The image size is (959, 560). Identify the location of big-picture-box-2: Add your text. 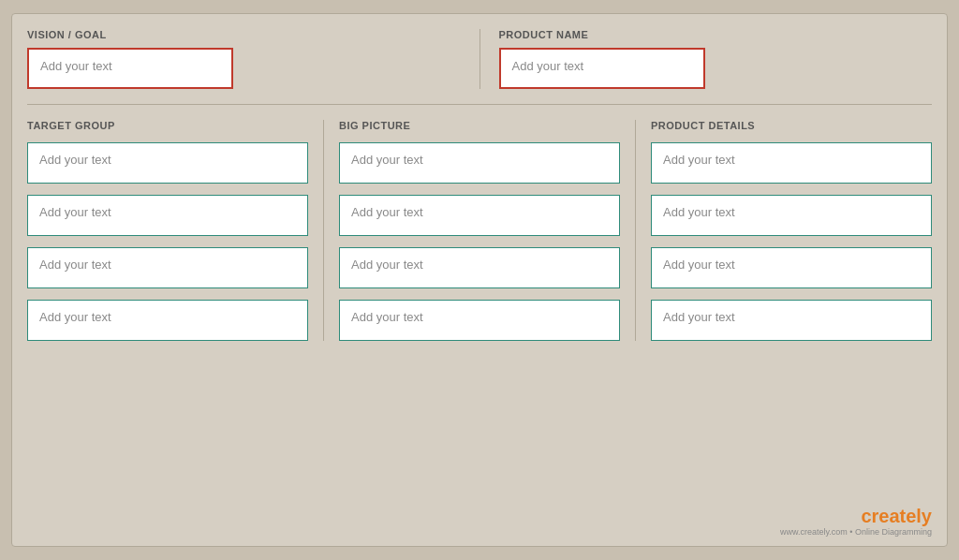
(480, 215).